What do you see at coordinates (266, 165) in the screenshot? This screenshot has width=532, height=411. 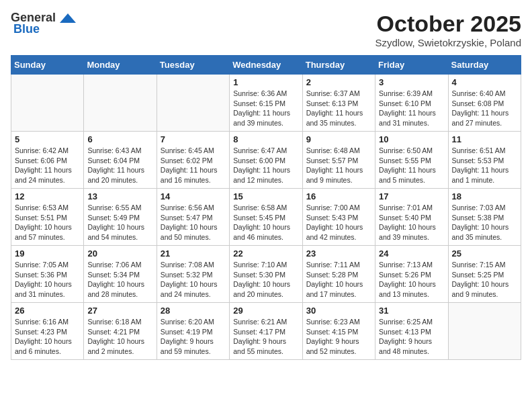 I see `day-info: Sunrise: 6:47 AMSunset: 6:00 PMDaylight:…` at bounding box center [266, 165].